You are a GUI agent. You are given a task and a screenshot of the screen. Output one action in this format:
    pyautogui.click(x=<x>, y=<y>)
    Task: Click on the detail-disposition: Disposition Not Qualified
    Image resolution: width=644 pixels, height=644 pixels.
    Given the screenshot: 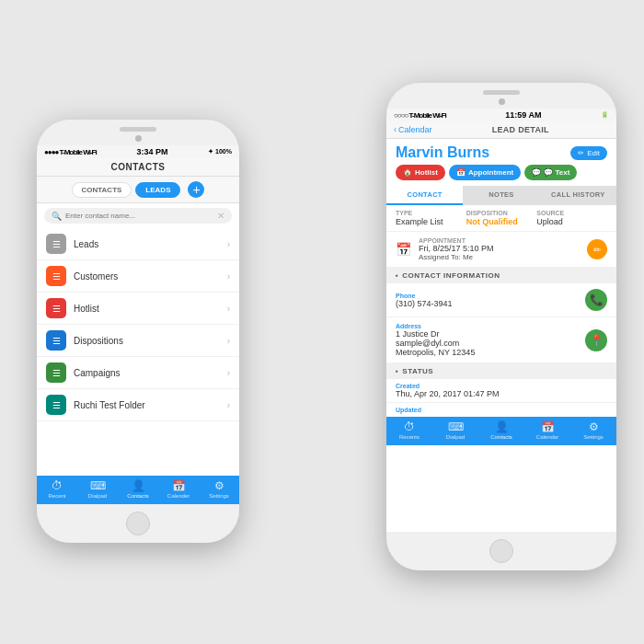 What is the action you would take?
    pyautogui.click(x=502, y=218)
    